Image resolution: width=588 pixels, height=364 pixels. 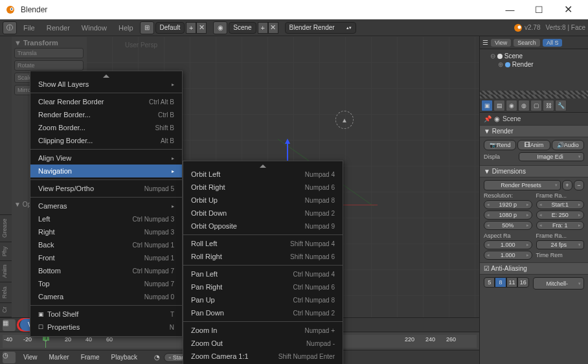 What do you see at coordinates (508, 225) in the screenshot?
I see `res-pct-field: ◂50%▸` at bounding box center [508, 225].